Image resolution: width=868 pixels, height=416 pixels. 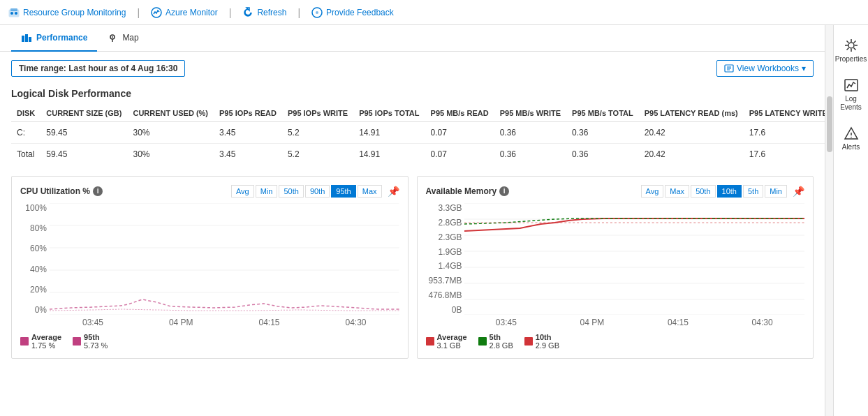 I want to click on cpu-btn-max: Max, so click(x=370, y=191).